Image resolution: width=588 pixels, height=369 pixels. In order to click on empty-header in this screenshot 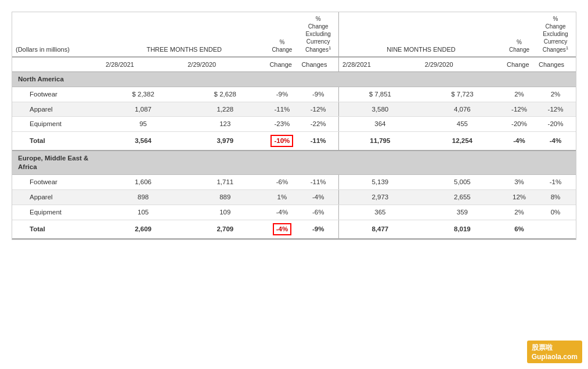, I will do `click(57, 64)`.